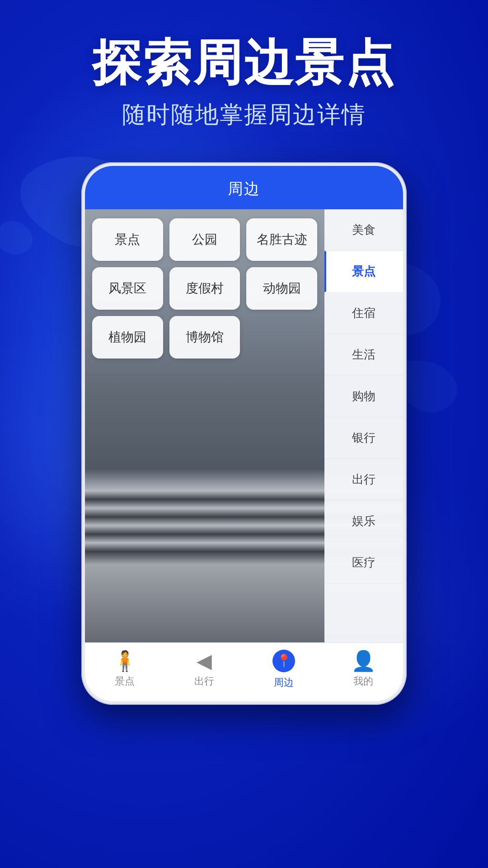  What do you see at coordinates (364, 355) in the screenshot?
I see `sidebar-shenghuo: 生活` at bounding box center [364, 355].